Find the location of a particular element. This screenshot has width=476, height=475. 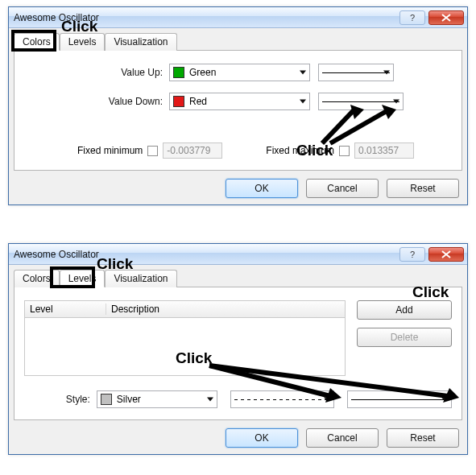

color-name: Red is located at coordinates (198, 101).